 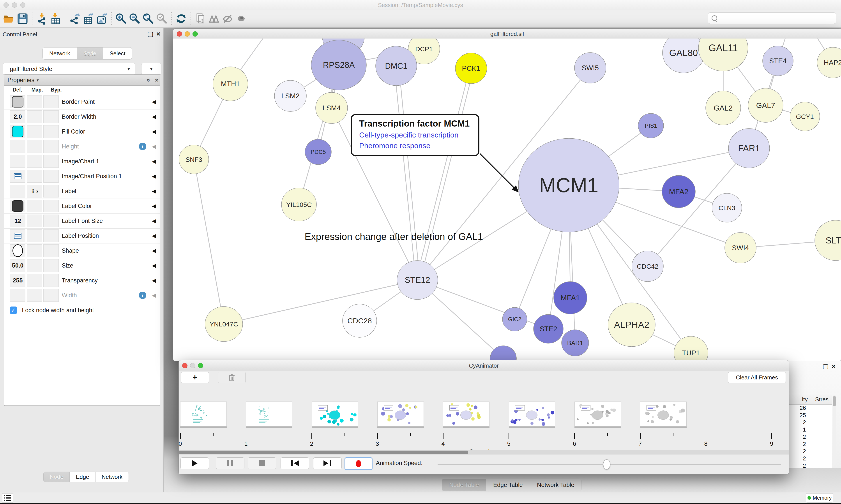 What do you see at coordinates (415, 135) in the screenshot?
I see `annotation-box: Transcription factor MCM1 Cell-type-spec…` at bounding box center [415, 135].